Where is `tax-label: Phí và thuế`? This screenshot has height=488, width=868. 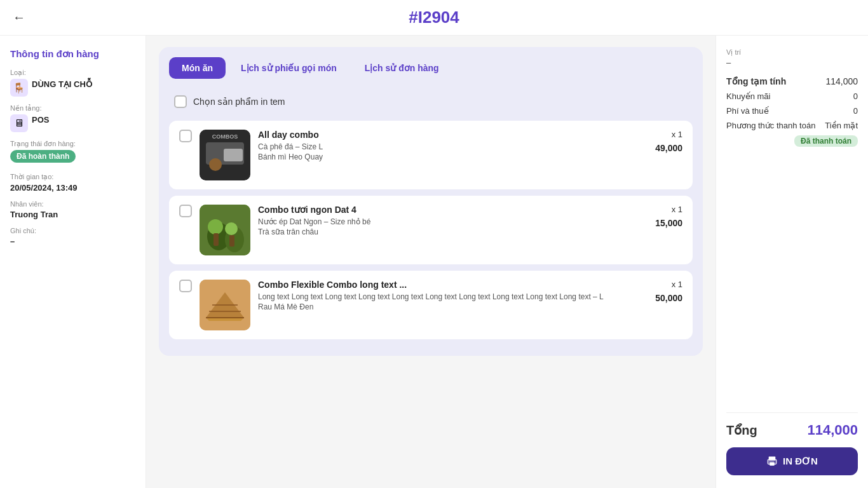
tax-label: Phí và thuế is located at coordinates (747, 111).